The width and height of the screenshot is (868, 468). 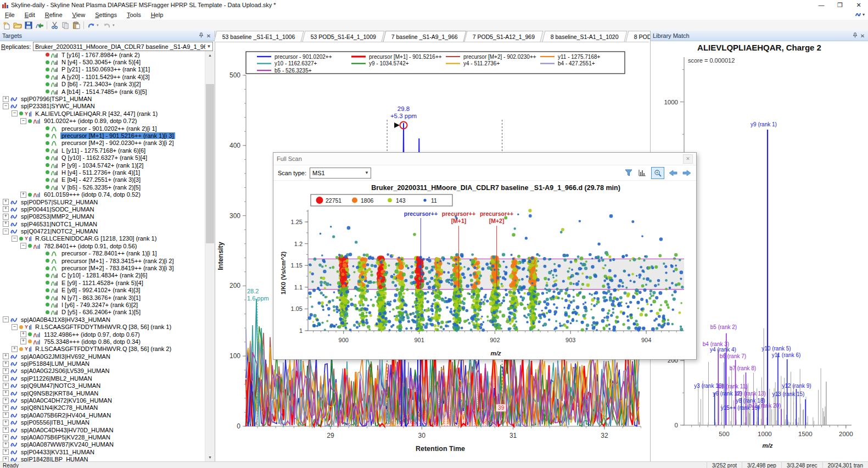 What do you see at coordinates (103, 304) in the screenshot?
I see `tree-row-transition: I [y6] - 749.3247+ (rank 6)[2]` at bounding box center [103, 304].